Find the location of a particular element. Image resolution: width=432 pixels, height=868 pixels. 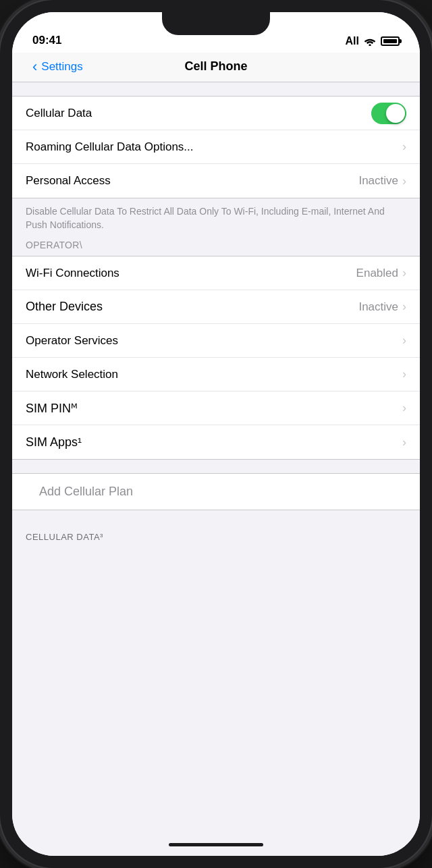

sim-apps-chevron-icon: › is located at coordinates (404, 443).